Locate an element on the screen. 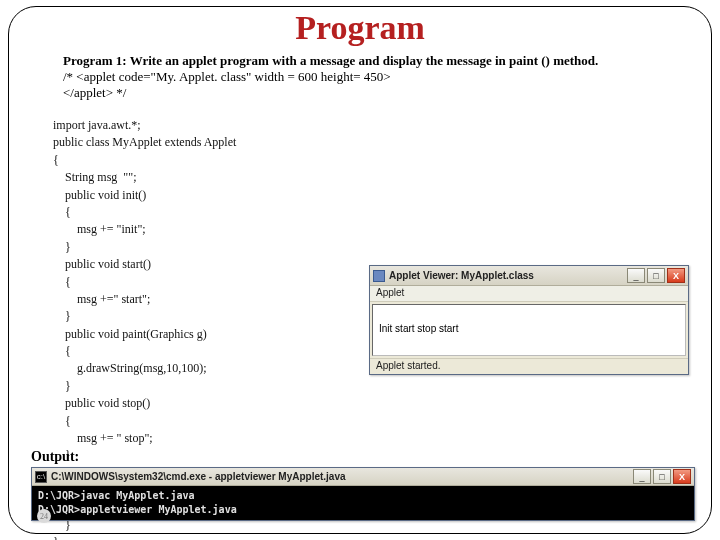  cmd-titlebar: c:\ C:\WINDOWS\system32\cmd.exe - applet… is located at coordinates (363, 477).